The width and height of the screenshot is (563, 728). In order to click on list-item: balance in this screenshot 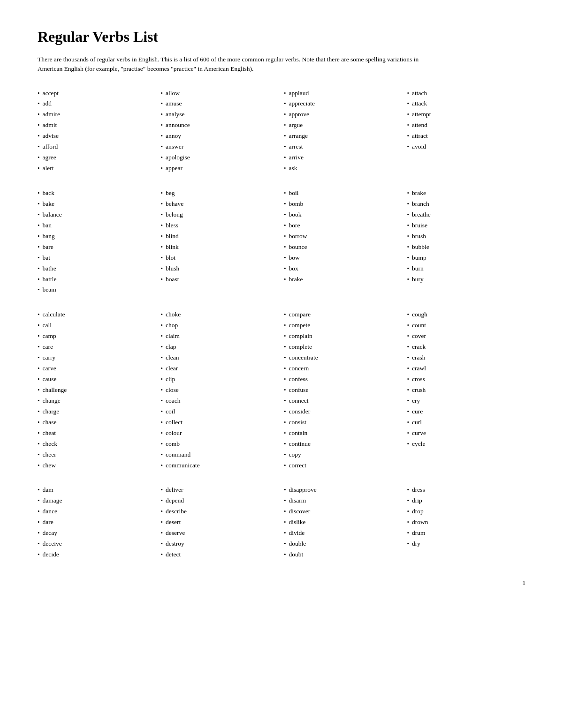, I will do `click(97, 215)`.